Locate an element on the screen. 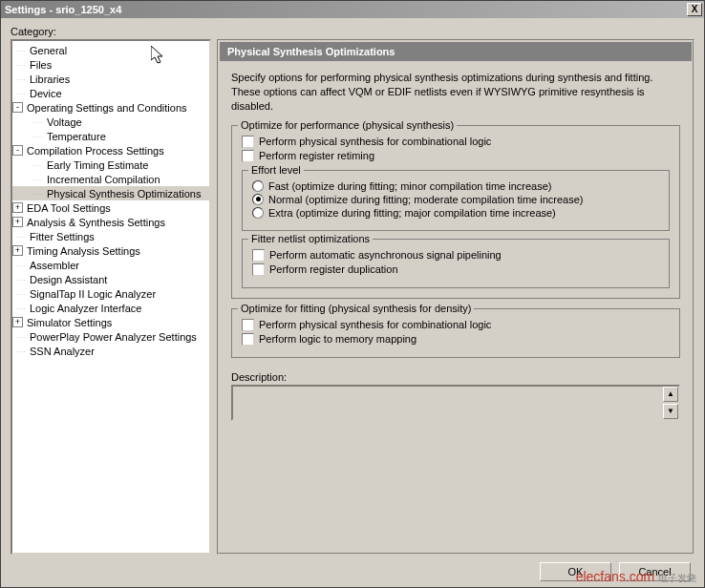 The width and height of the screenshot is (705, 588). tree-item-powerplay-power-analyzer-settings: ····PowerPlay Power Analyzer Settings is located at coordinates (111, 336).